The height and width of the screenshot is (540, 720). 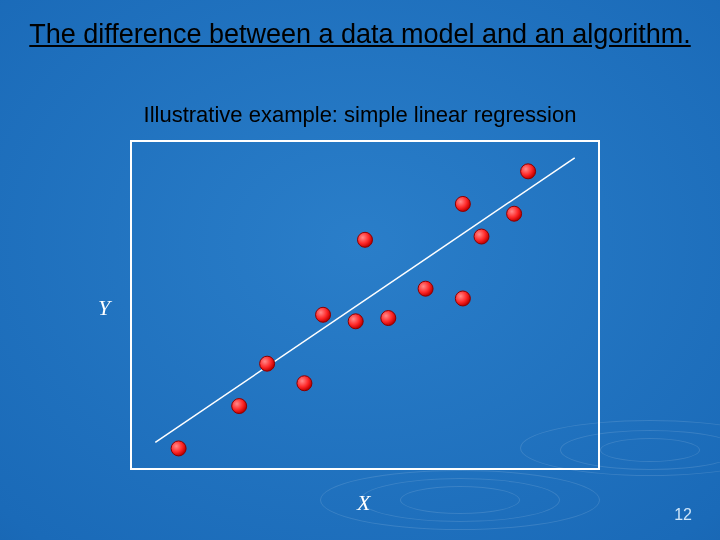 What do you see at coordinates (360, 115) in the screenshot?
I see `slide-subtitle: Illustrative example: simple linear regr…` at bounding box center [360, 115].